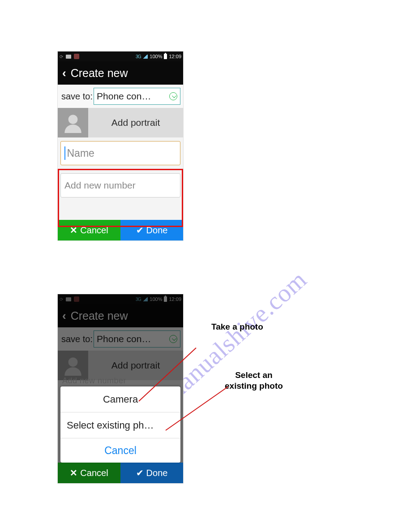 This screenshot has width=411, height=532. I want to click on number-input: Add new number, so click(120, 185).